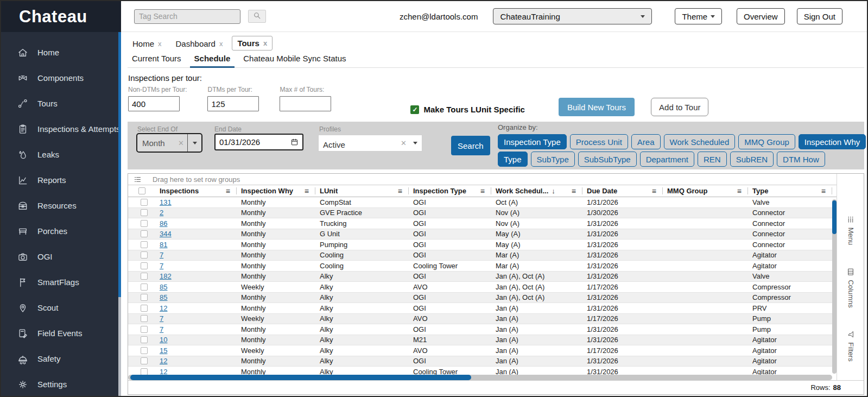 The image size is (868, 397). Describe the element at coordinates (163, 351) in the screenshot. I see `inspections-link: 15` at that location.